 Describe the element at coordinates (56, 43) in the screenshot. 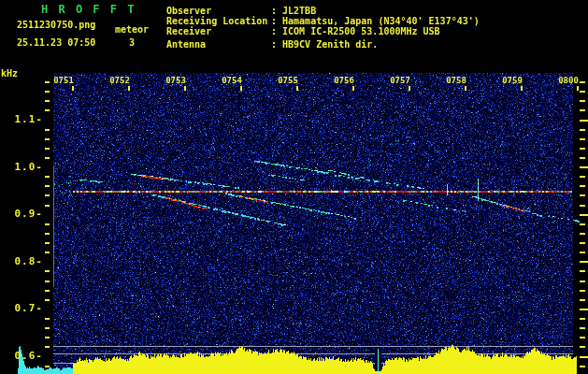

I see `datetime-label: 25.11.23 07:50` at that location.